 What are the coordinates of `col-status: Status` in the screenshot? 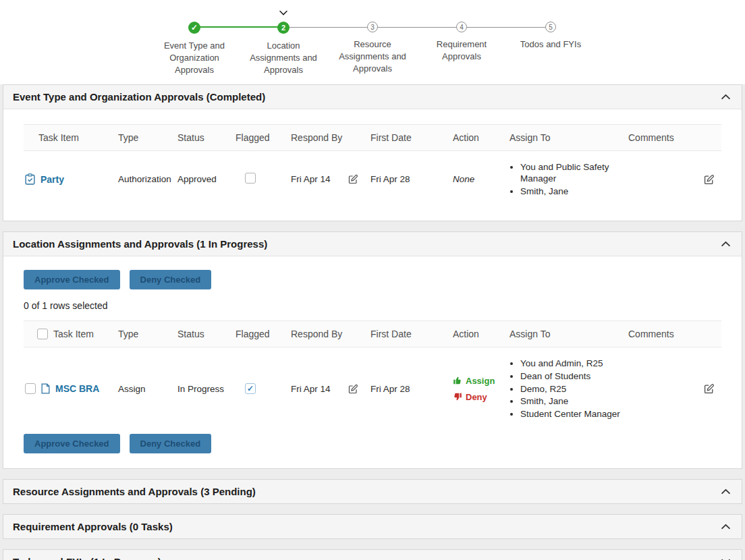 It's located at (206, 334).